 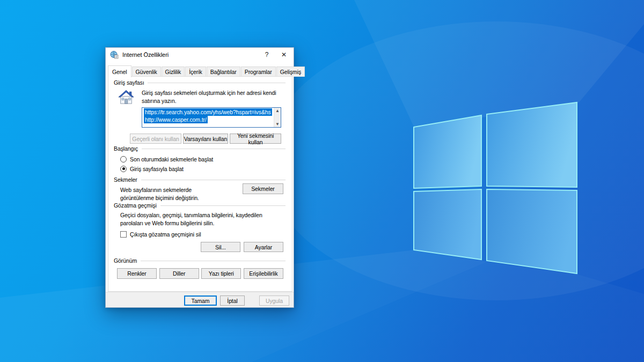 What do you see at coordinates (264, 247) in the screenshot?
I see `settings-button: Ayarlar` at bounding box center [264, 247].